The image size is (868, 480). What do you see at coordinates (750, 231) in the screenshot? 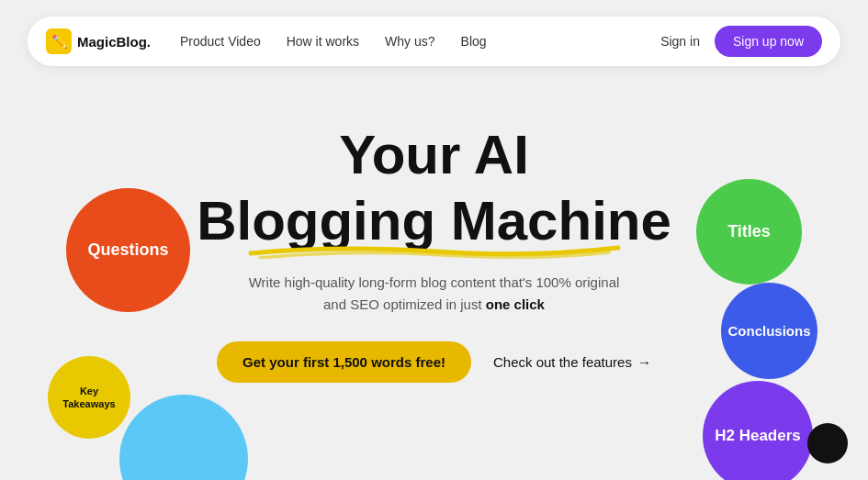
I see `circle-titles: Titles` at bounding box center [750, 231].